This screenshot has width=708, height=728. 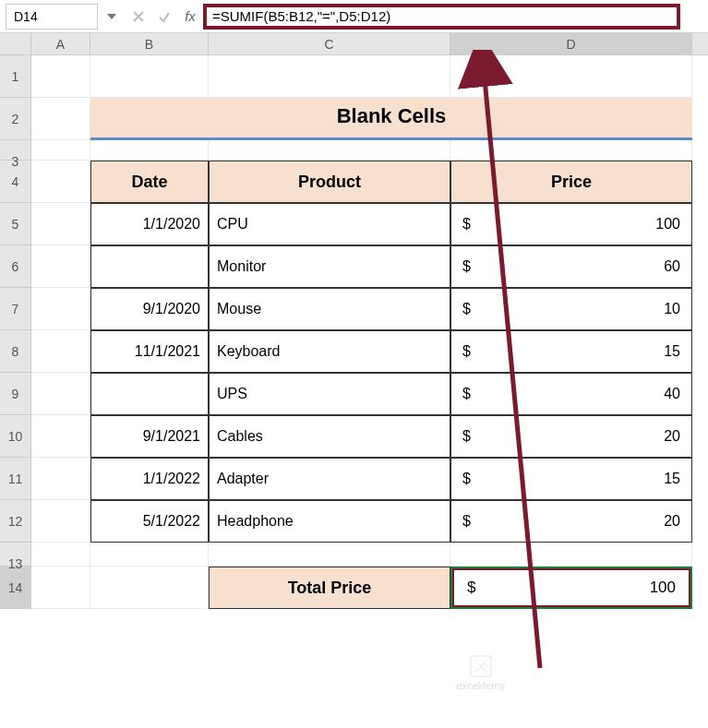 What do you see at coordinates (16, 44) in the screenshot?
I see `select-all-corner` at bounding box center [16, 44].